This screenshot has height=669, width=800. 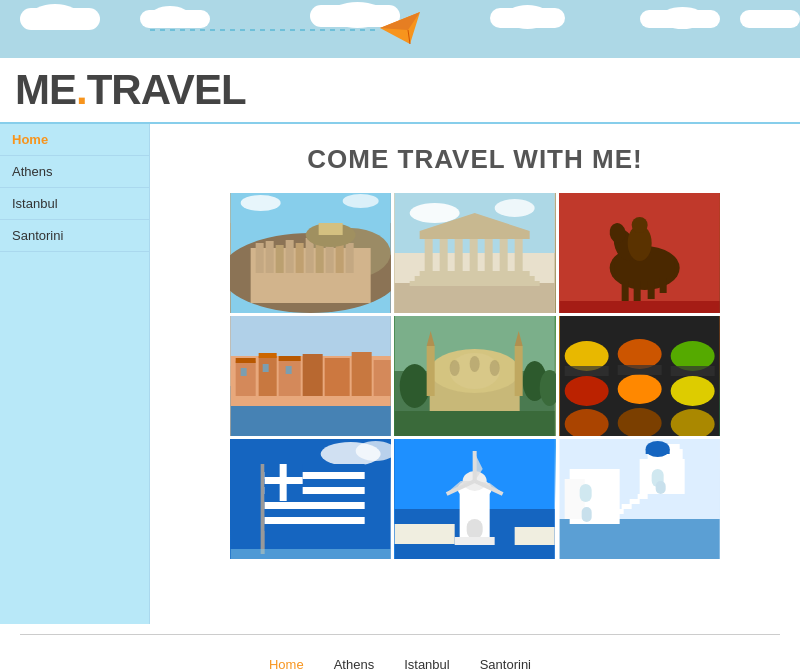 What do you see at coordinates (75, 374) in the screenshot?
I see `sidebar: Home Athens Istanbul Santorini` at bounding box center [75, 374].